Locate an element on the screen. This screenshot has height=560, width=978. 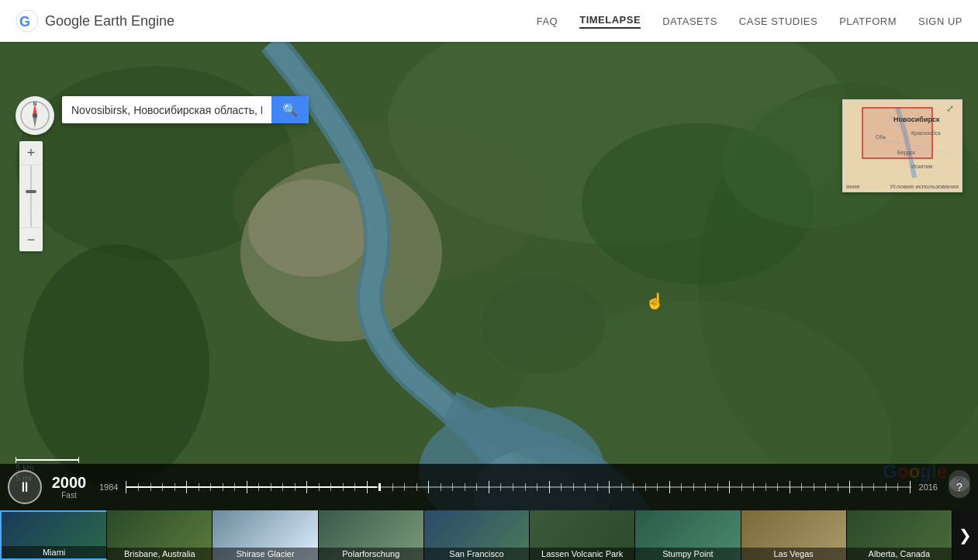
svg-text: Краснообск is located at coordinates (926, 133).